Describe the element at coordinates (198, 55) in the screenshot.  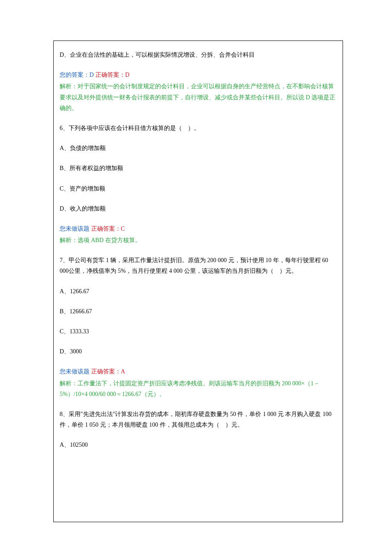
I see `q5-option-d: D、企业在合法性的基础上，可以根据实际情况增设、分拆、合并会计科目` at that location.